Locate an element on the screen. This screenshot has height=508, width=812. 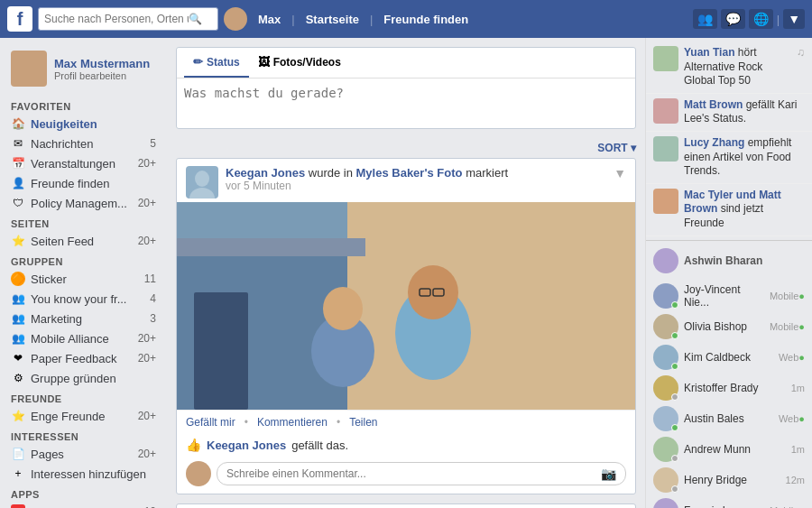
post-chevron-1: ▼ is located at coordinates (620, 173).